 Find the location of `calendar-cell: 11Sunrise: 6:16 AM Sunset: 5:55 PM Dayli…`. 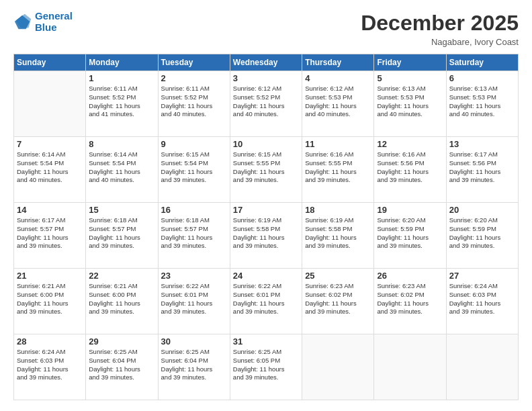

calendar-cell: 11Sunrise: 6:16 AM Sunset: 5:55 PM Dayli… is located at coordinates (339, 170).